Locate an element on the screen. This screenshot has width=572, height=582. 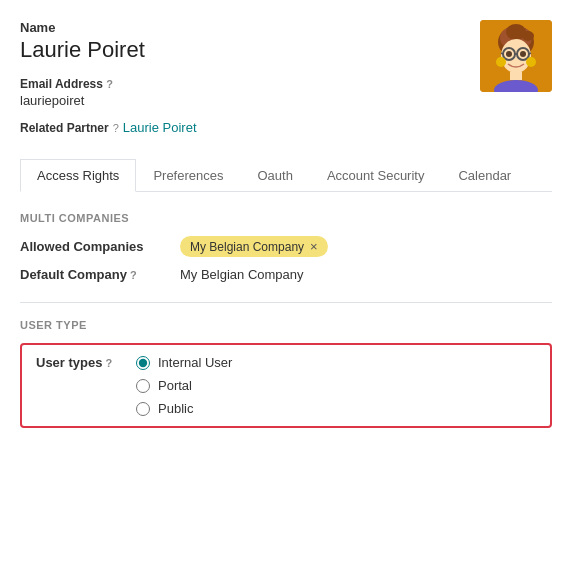
allowed-companies-label: Allowed Companies is located at coordinates (100, 246).